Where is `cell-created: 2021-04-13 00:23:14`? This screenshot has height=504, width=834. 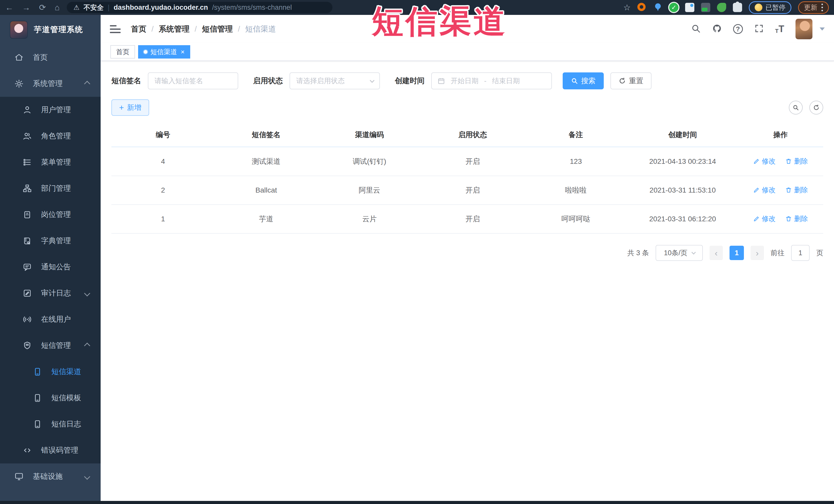
cell-created: 2021-04-13 00:23:14 is located at coordinates (682, 161).